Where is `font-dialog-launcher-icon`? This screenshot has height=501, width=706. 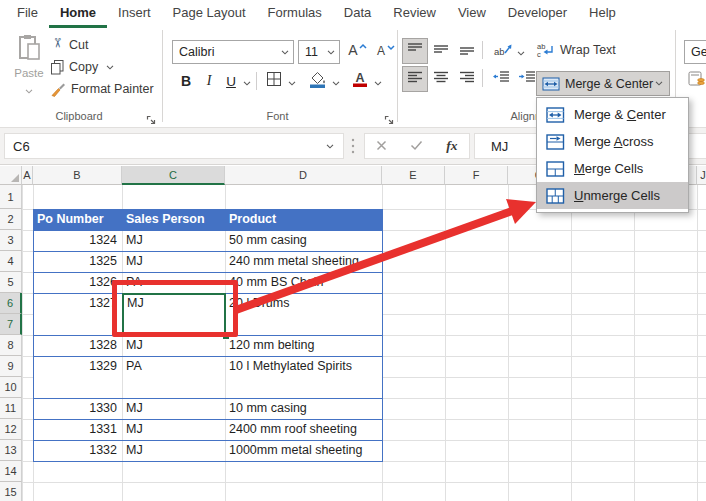
font-dialog-launcher-icon is located at coordinates (389, 120).